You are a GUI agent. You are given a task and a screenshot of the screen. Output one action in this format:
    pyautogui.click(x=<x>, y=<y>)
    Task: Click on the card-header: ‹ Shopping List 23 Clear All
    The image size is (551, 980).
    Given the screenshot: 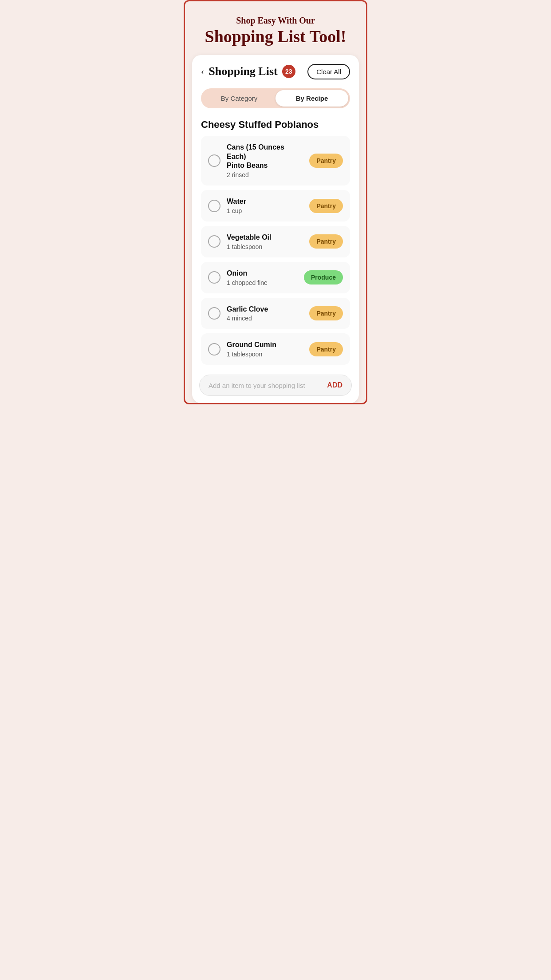 What is the action you would take?
    pyautogui.click(x=276, y=70)
    